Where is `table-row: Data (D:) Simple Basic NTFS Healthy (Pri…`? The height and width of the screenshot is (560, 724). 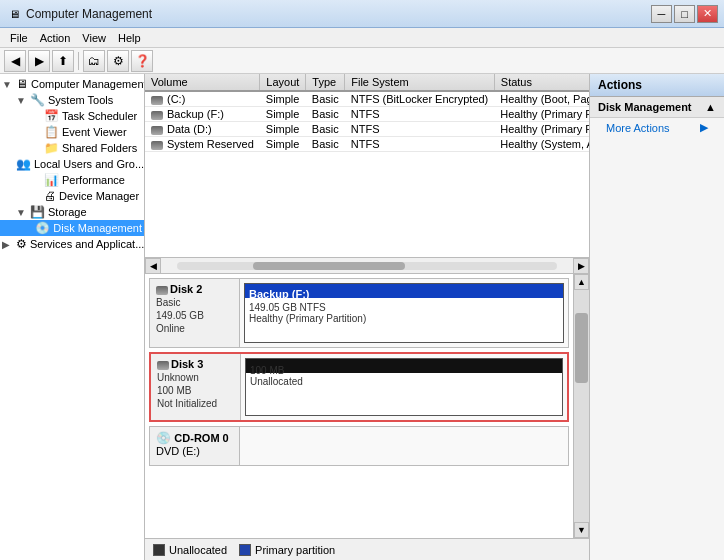 table-row: Data (D:) Simple Basic NTFS Healthy (Pri… is located at coordinates (367, 130).